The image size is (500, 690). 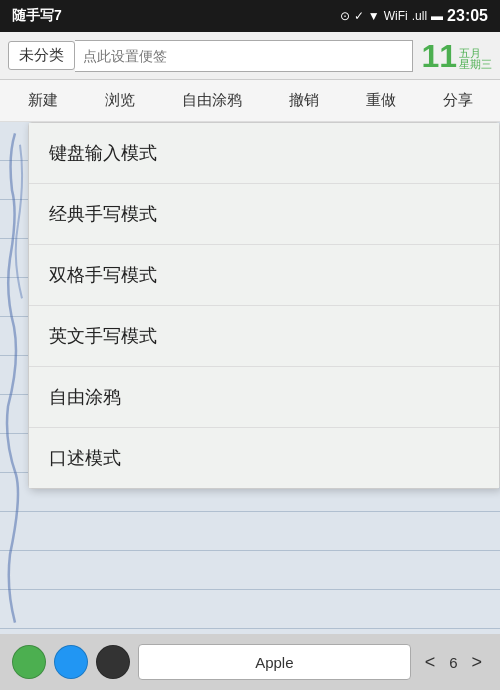 I want to click on text-input-display: Apple, so click(x=274, y=662).